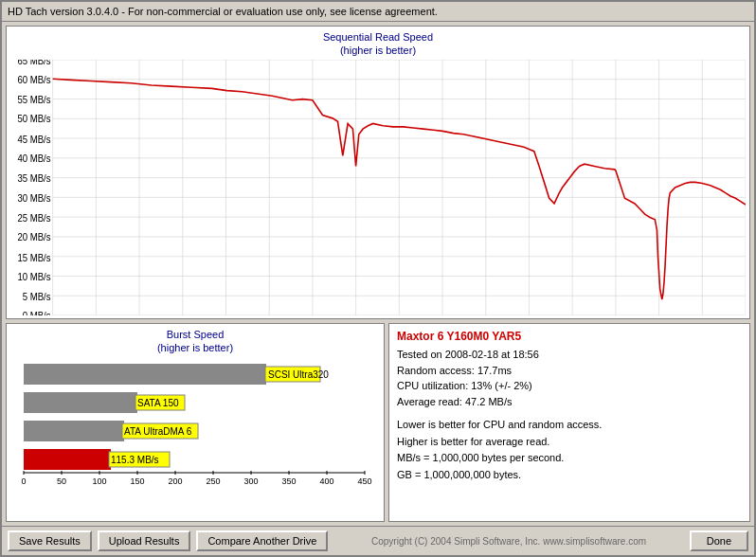 Image resolution: width=756 pixels, height=557 pixels. Describe the element at coordinates (23, 481) in the screenshot. I see `svg-text: 0` at that location.